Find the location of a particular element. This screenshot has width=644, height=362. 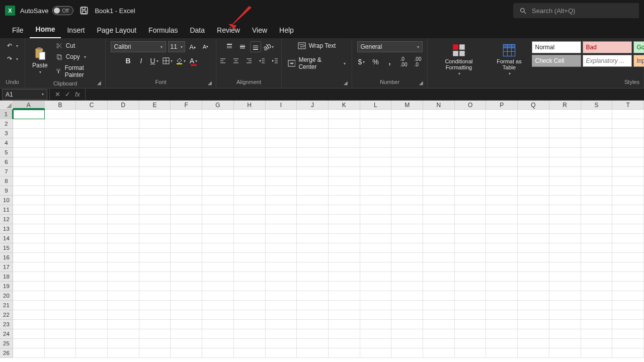

row-header: 1 is located at coordinates (7, 115).